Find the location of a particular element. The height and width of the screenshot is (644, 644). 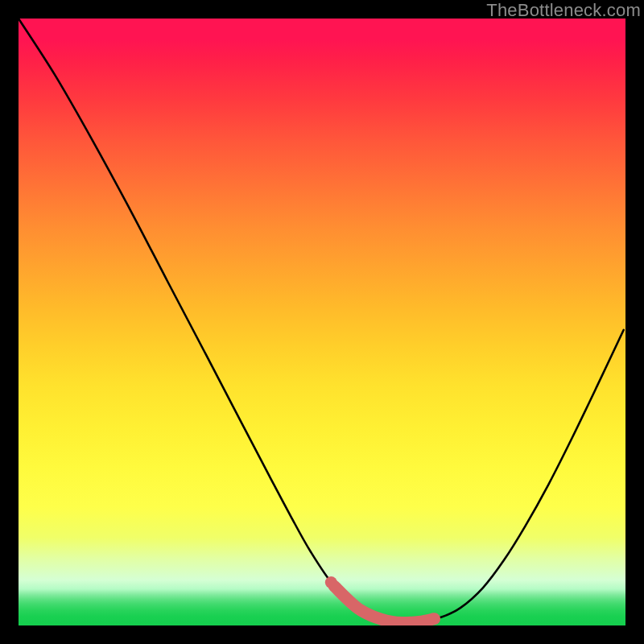

bottleneck-highlight-path is located at coordinates (384, 605).